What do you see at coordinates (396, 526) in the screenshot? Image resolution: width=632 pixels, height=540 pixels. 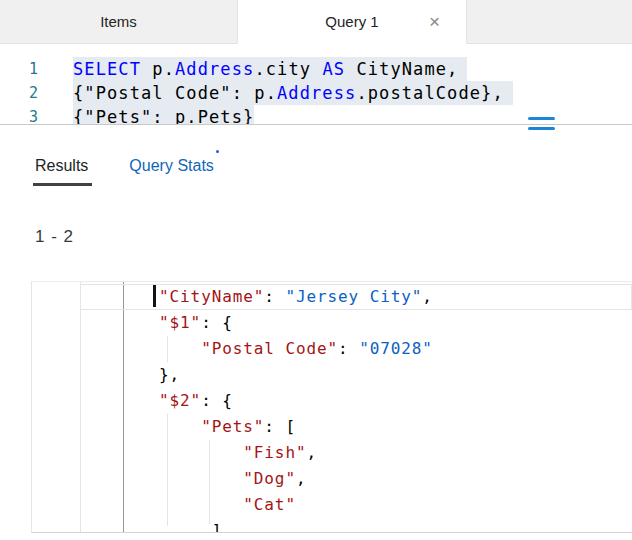 I see `json-row: ]` at bounding box center [396, 526].